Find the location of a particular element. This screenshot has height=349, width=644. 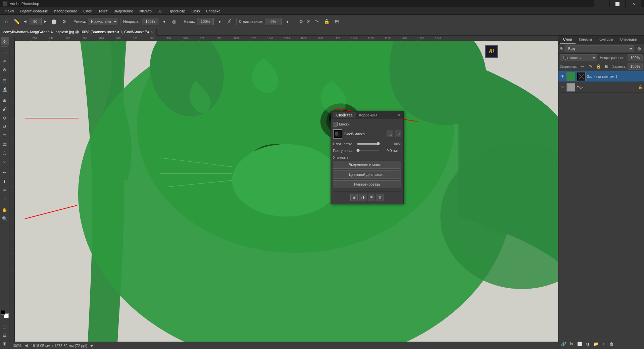

layer-kind-select: Вид is located at coordinates (599, 49).